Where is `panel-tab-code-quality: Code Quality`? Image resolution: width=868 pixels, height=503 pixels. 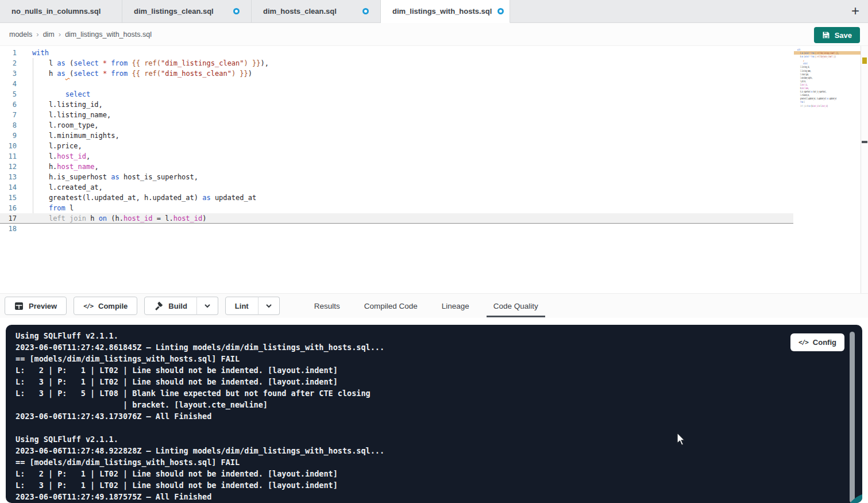 panel-tab-code-quality: Code Quality is located at coordinates (516, 306).